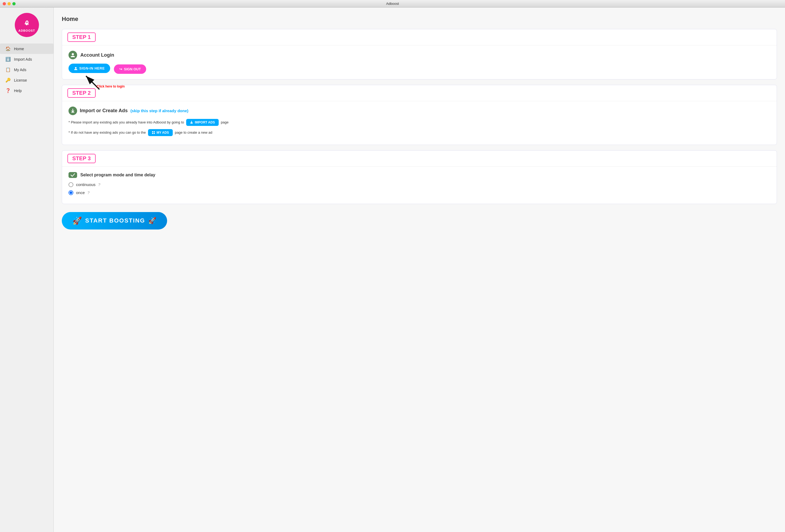 The image size is (785, 532). I want to click on start-boosting-label: START BOOSTING, so click(115, 221).